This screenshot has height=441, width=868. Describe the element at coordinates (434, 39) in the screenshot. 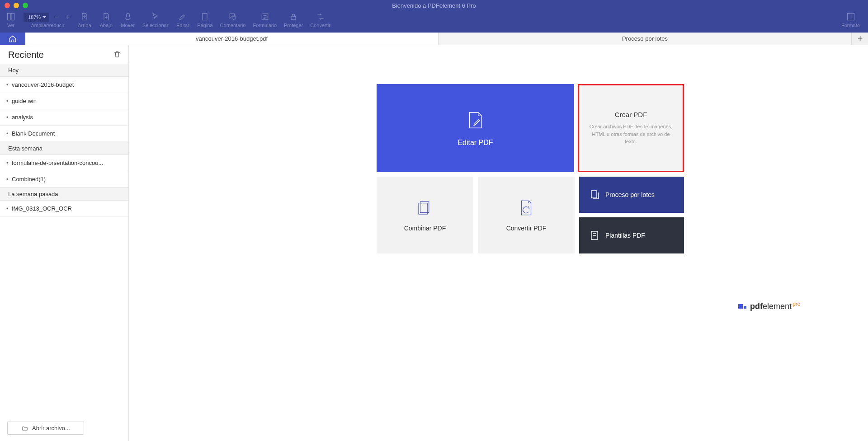

I see `tabstrip: vancouver-2016-budget.pdf Proceso por lo…` at that location.